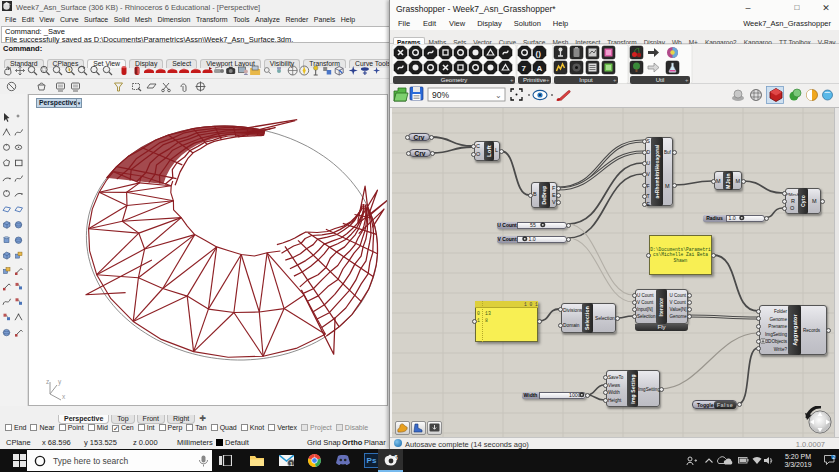  Describe the element at coordinates (524, 68) in the screenshot. I see `svg-text: 7` at that location.